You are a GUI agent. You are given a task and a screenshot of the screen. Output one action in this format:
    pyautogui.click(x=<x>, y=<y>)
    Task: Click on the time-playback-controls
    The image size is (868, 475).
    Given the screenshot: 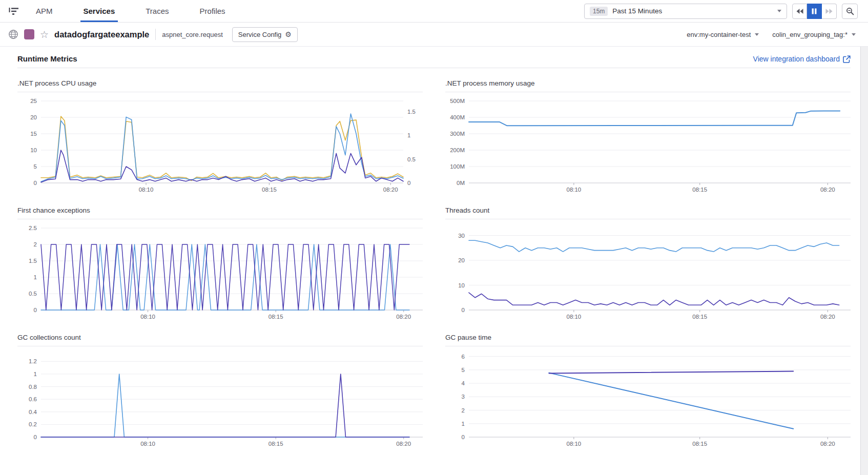 What is the action you would take?
    pyautogui.click(x=815, y=11)
    